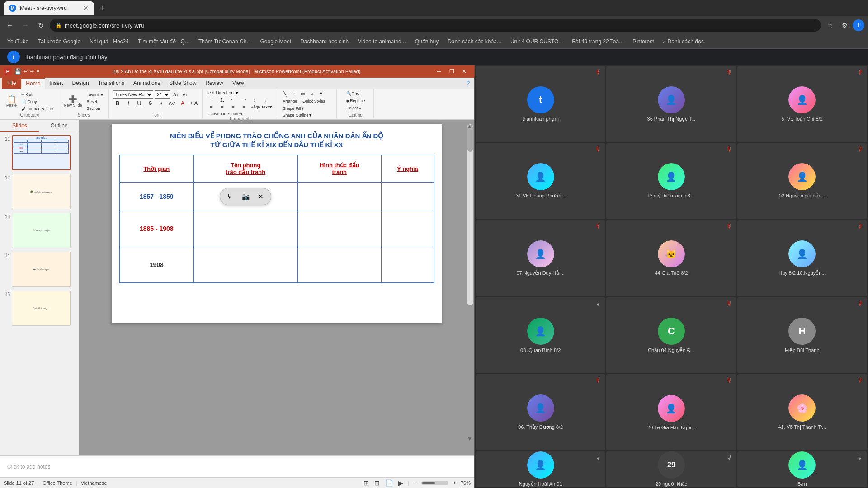 The height and width of the screenshot is (488, 868). Describe the element at coordinates (314, 101) in the screenshot. I see `quick-styles-button: Quick Styles` at that location.